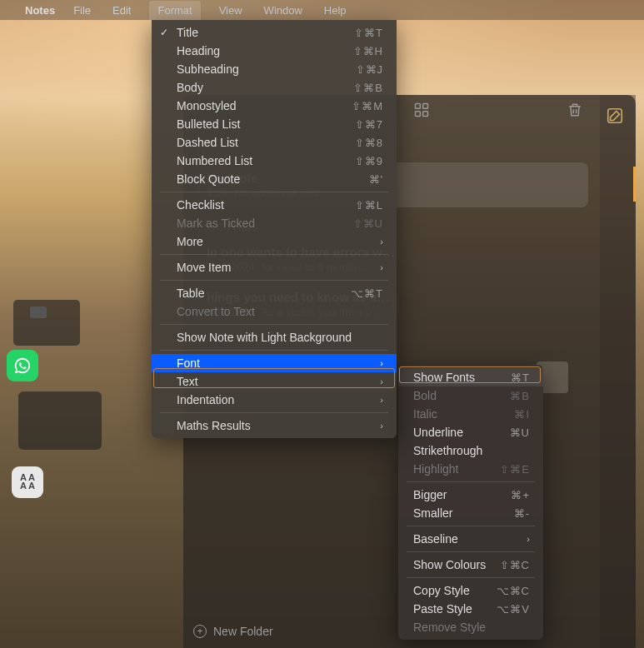  Describe the element at coordinates (448, 451) in the screenshot. I see `menu-item-label: Strikethrough` at that location.